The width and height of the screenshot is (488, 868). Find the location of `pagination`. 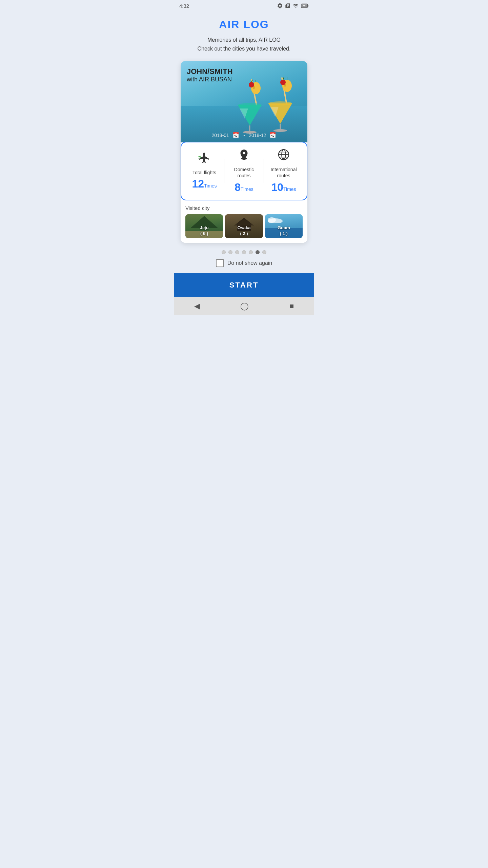

pagination is located at coordinates (244, 252).